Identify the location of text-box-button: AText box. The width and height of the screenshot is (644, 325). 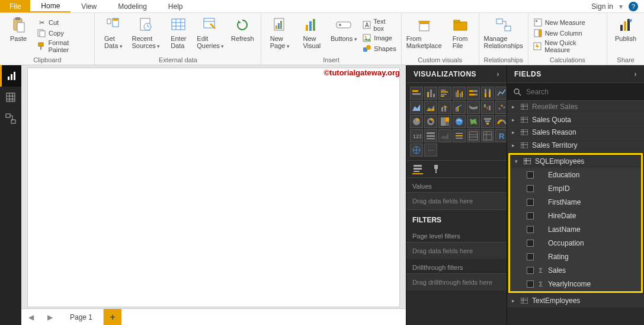
(379, 25).